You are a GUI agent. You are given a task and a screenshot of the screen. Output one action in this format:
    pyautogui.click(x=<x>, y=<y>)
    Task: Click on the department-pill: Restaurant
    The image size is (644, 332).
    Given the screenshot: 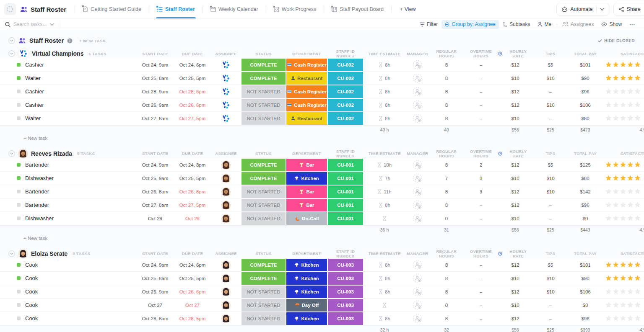 What is the action you would take?
    pyautogui.click(x=307, y=78)
    